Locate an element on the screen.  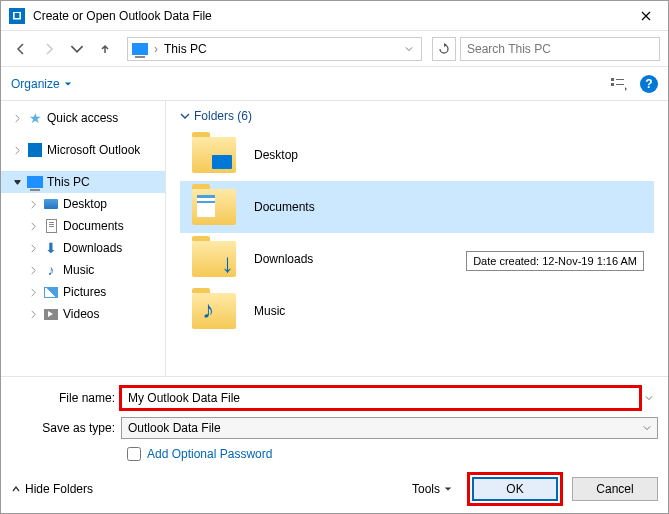
cancel-label: Cancel is located at coordinates (614, 489).